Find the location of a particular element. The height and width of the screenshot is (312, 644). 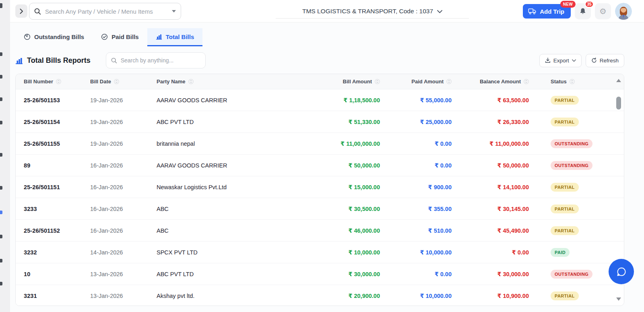

table-row: 25-26/501151 16-Jan-2026 Newaskar Logist… is located at coordinates (320, 187).